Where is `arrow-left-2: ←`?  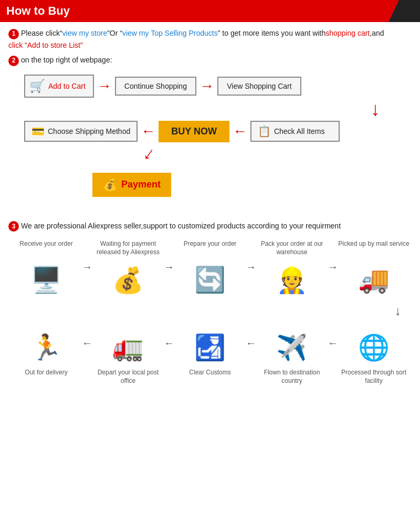 arrow-left-2: ← is located at coordinates (240, 131).